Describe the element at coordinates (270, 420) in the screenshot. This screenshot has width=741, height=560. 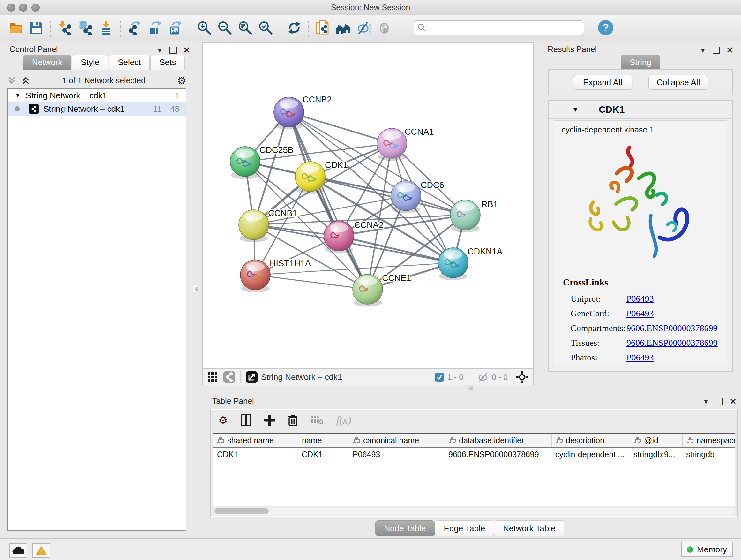
I see `create-column-icon` at that location.